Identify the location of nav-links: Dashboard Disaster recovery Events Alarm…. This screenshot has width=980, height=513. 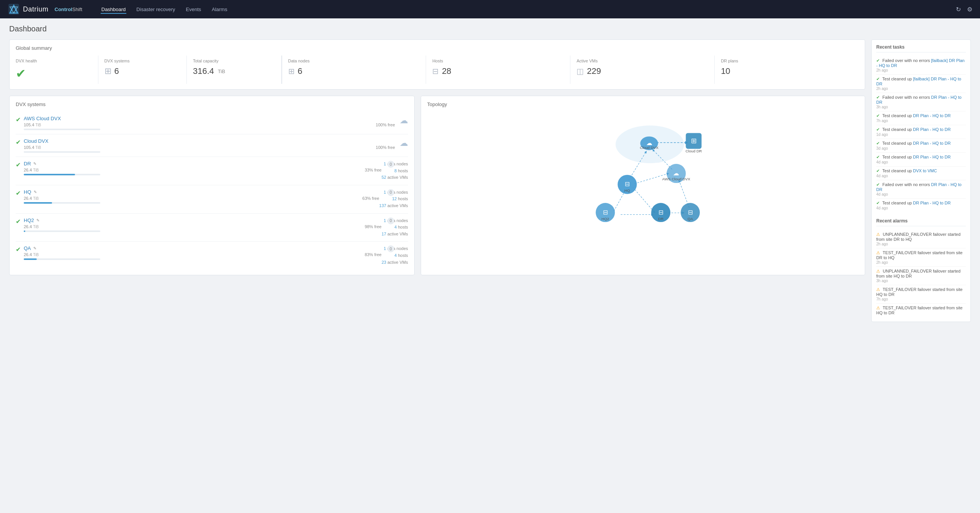
(165, 9).